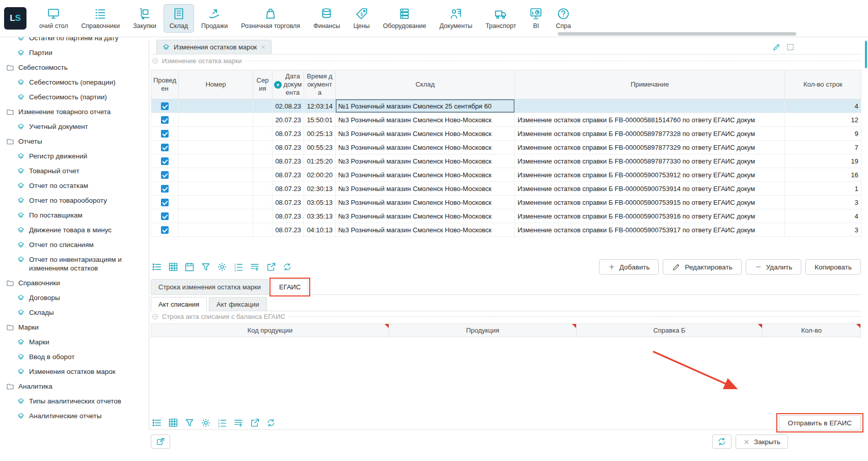 The width and height of the screenshot is (868, 461). What do you see at coordinates (650, 85) in the screenshot?
I see `column-header: Примечание` at bounding box center [650, 85].